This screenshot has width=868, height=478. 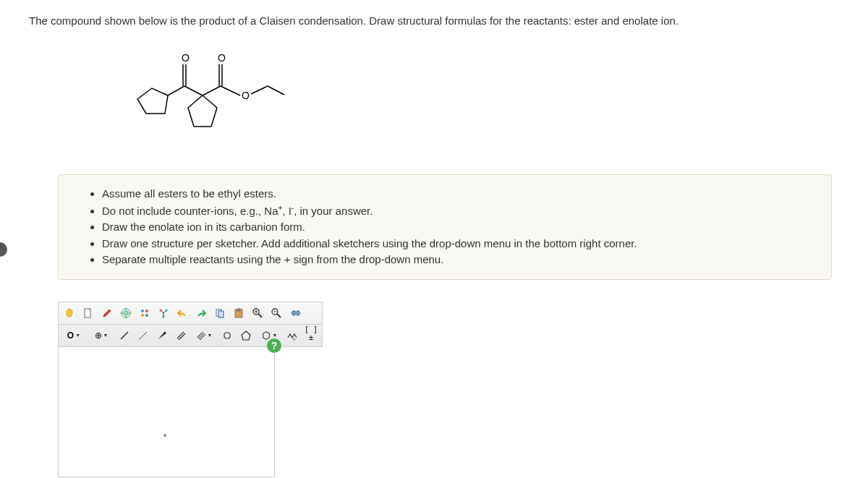 What do you see at coordinates (295, 313) in the screenshot?
I see `transform-icon` at bounding box center [295, 313].